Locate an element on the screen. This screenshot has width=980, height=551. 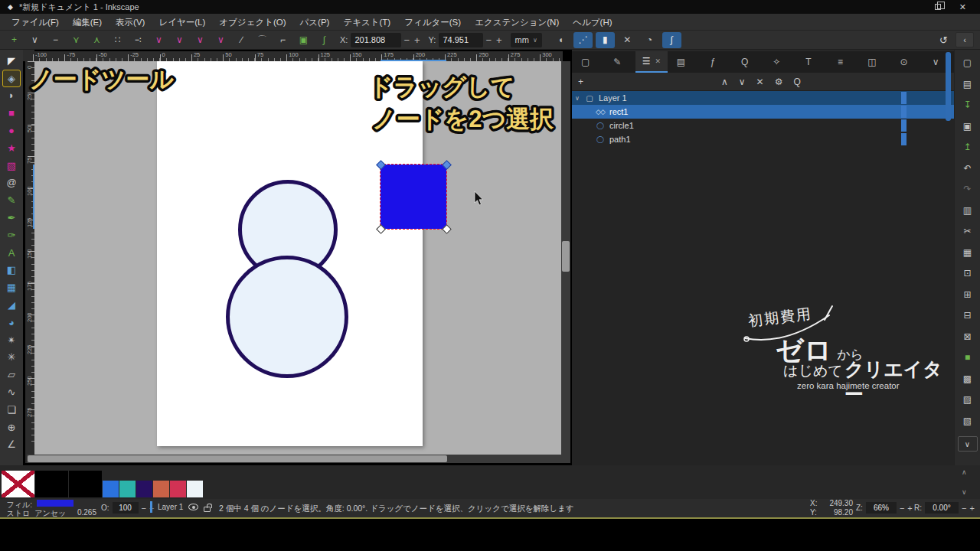
corner-node-button: ∨ is located at coordinates (159, 40).